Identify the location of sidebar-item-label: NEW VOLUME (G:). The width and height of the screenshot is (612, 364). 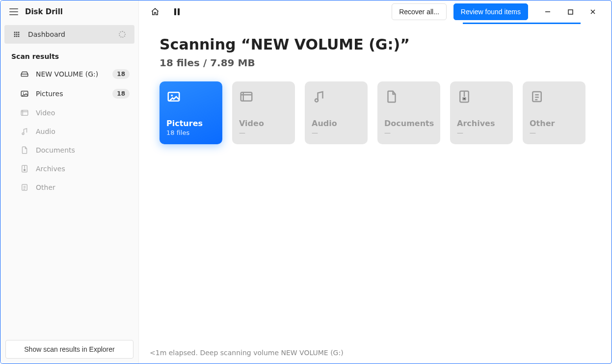
(67, 74).